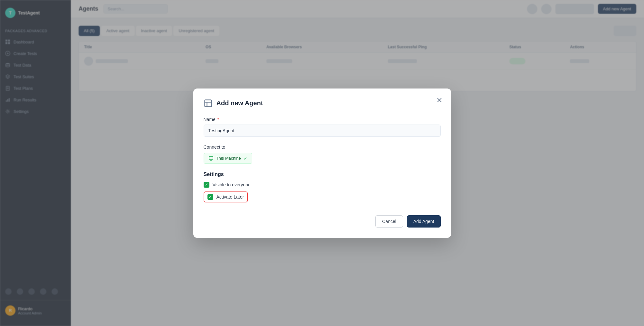 The width and height of the screenshot is (644, 326). What do you see at coordinates (230, 197) in the screenshot?
I see `activate-later-label: Activate Later` at bounding box center [230, 197].